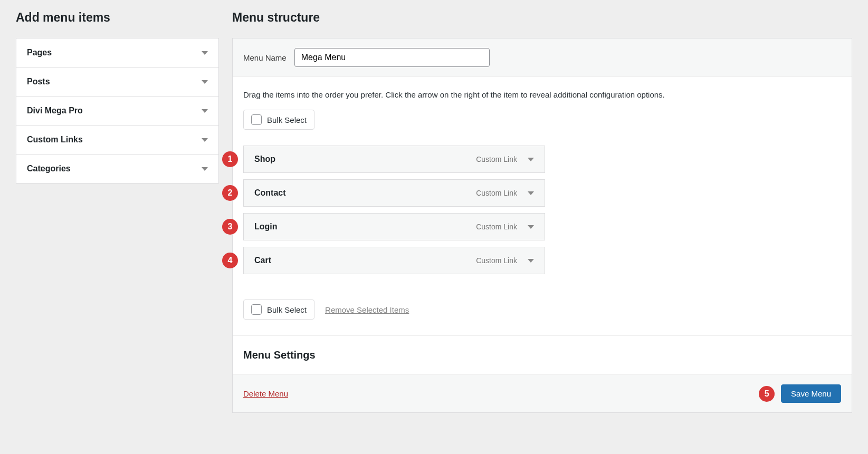 Image resolution: width=868 pixels, height=454 pixels. What do you see at coordinates (39, 53) in the screenshot?
I see `accordion-label: Pages` at bounding box center [39, 53].